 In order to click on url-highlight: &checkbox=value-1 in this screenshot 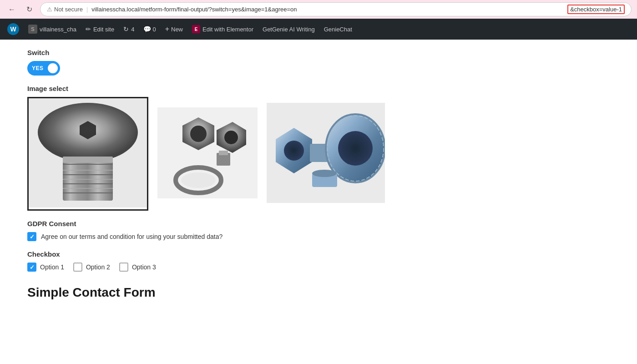, I will do `click(596, 9)`.